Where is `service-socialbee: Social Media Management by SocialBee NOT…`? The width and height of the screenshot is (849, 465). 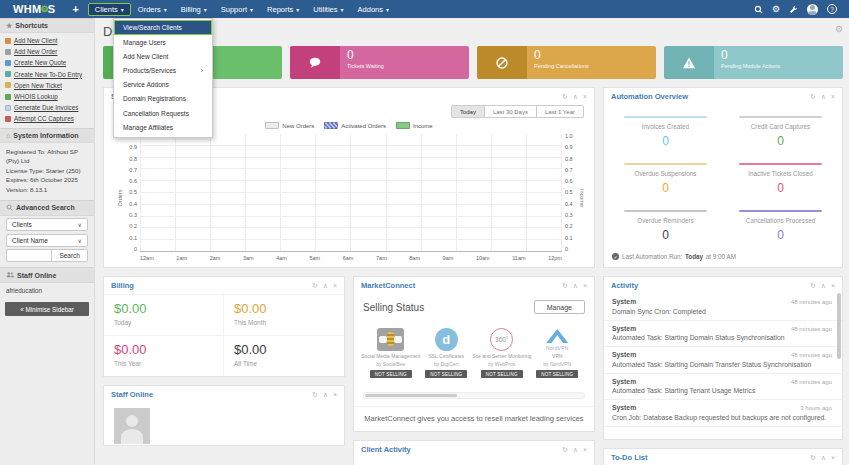
service-socialbee: Social Media Management by SocialBee NOT… is located at coordinates (391, 356).